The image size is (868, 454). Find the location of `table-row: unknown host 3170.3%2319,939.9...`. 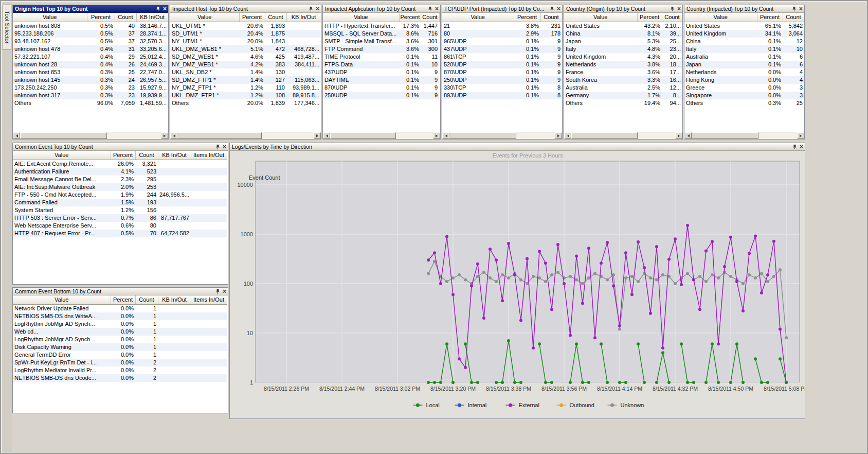

table-row: unknown host 3170.3%2319,939.9... is located at coordinates (91, 96).